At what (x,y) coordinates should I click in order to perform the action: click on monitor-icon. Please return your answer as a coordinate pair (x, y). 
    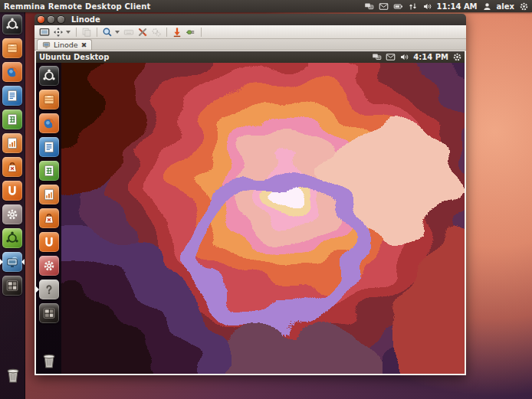
    Looking at the image, I should click on (46, 44).